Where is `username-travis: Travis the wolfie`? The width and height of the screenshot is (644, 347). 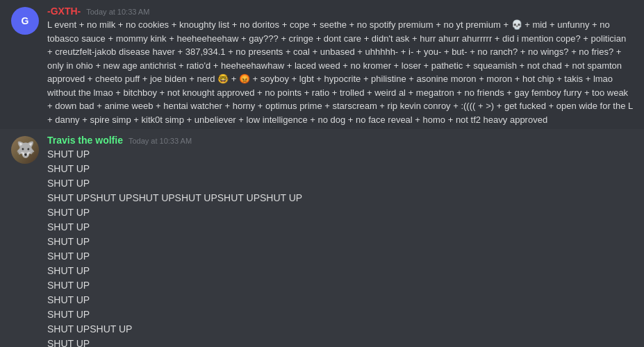
username-travis: Travis the wolfie is located at coordinates (85, 140).